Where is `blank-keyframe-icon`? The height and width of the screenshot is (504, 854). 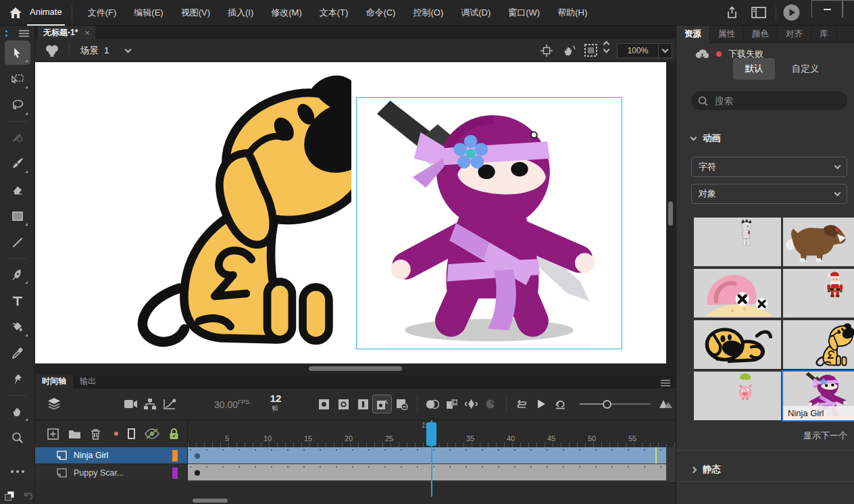 blank-keyframe-icon is located at coordinates (343, 404).